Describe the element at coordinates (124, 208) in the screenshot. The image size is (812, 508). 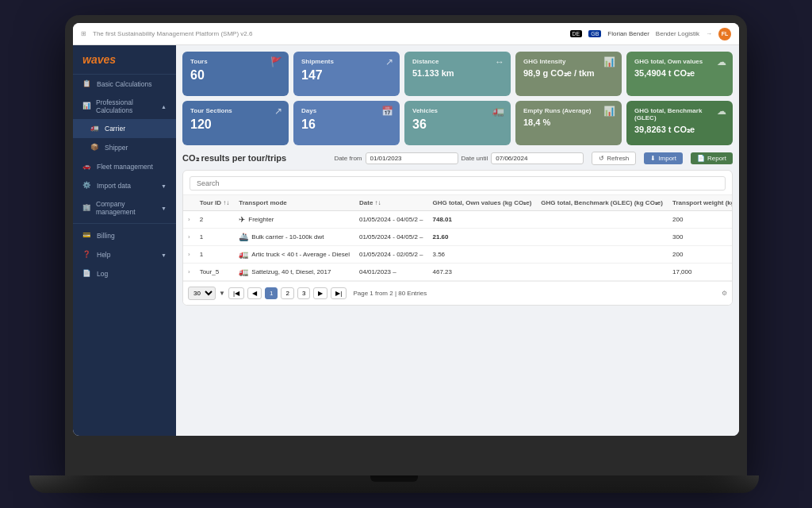
I see `sidebar-item-company: 🏢 Company management ▼` at that location.